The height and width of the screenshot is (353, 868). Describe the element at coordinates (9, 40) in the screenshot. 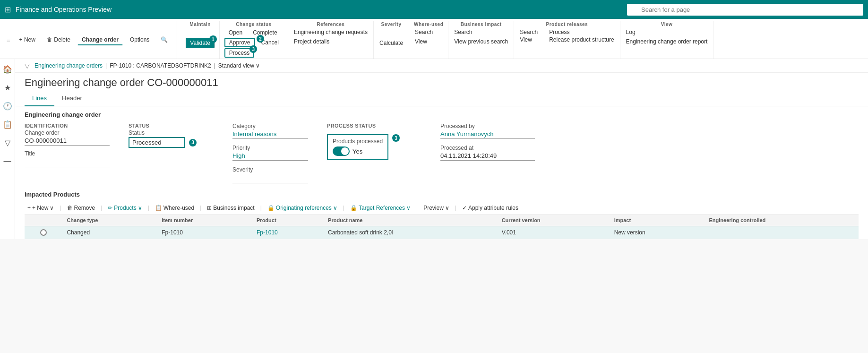

I see `hamburger-menu: ≡` at that location.